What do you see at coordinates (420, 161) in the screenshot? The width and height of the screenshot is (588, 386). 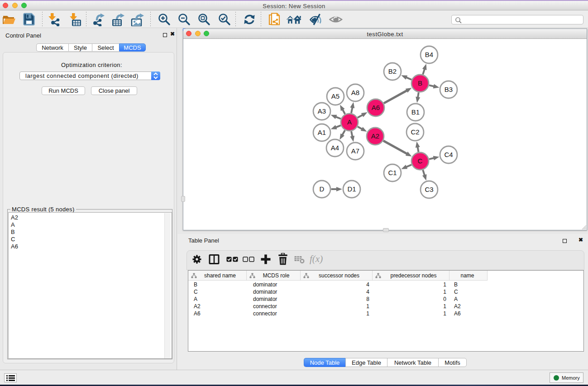 I see `svg-text: C` at bounding box center [420, 161].